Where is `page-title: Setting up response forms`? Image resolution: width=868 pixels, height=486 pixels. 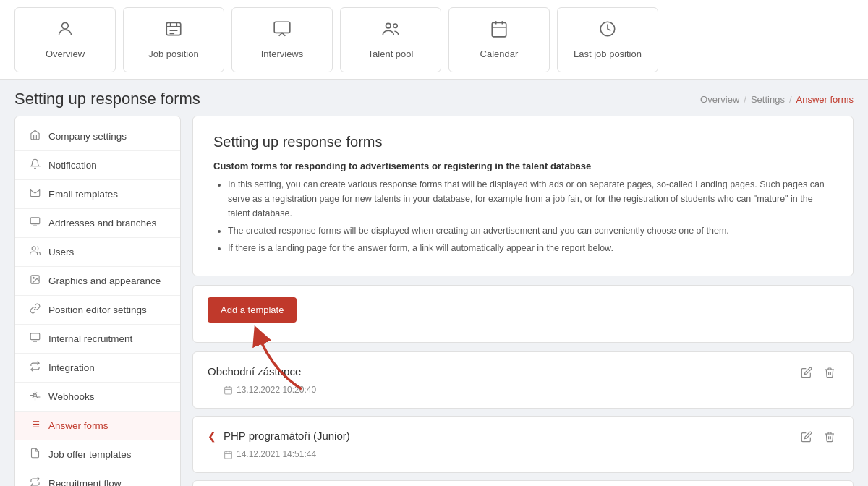 page-title: Setting up response forms is located at coordinates (107, 99).